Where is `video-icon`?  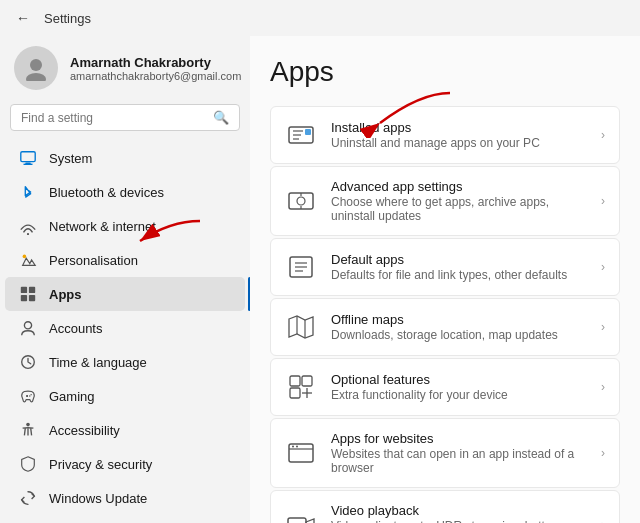 video-icon is located at coordinates (301, 516).